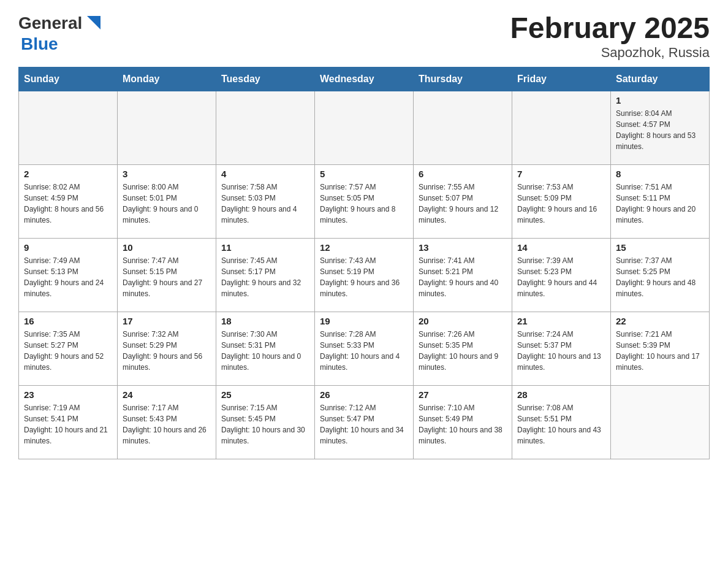  Describe the element at coordinates (364, 422) in the screenshot. I see `calendar-cell: 26Sunrise: 7:12 AMSunset: 5:47 PMDayligh…` at that location.